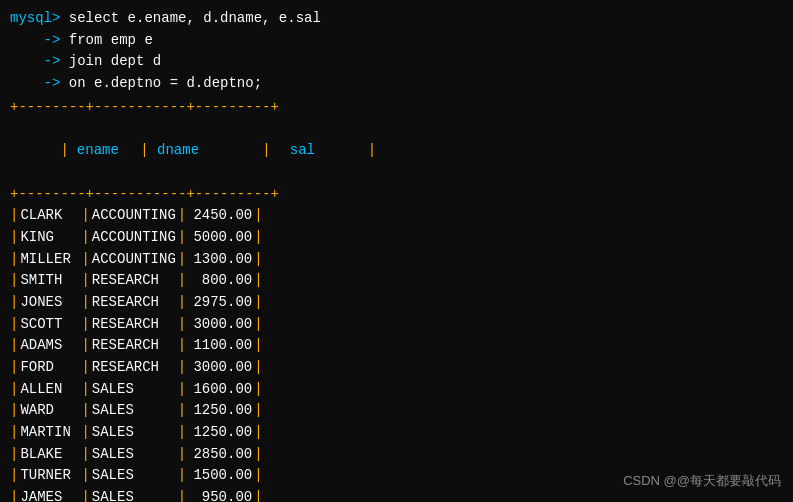 The image size is (793, 502). Describe the element at coordinates (298, 151) in the screenshot. I see `header-sal: sal` at that location.